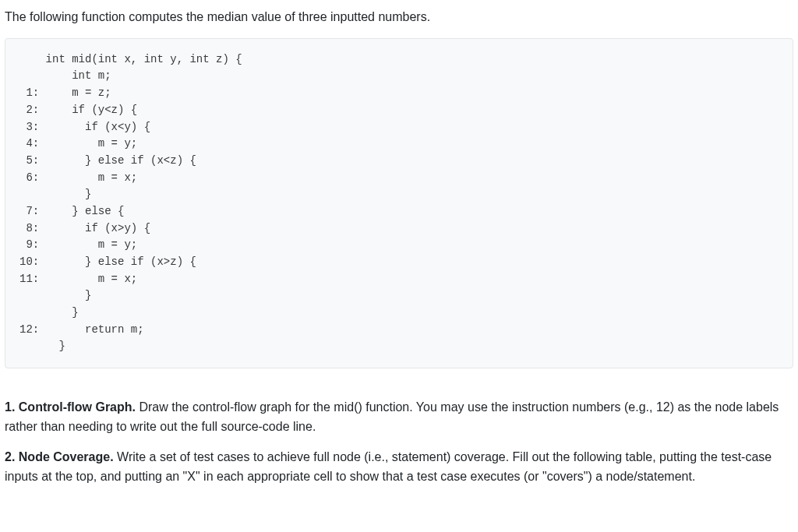  What do you see at coordinates (388, 467) in the screenshot?
I see `q2-body: Write a set of test cases to achieve ful…` at bounding box center [388, 467].